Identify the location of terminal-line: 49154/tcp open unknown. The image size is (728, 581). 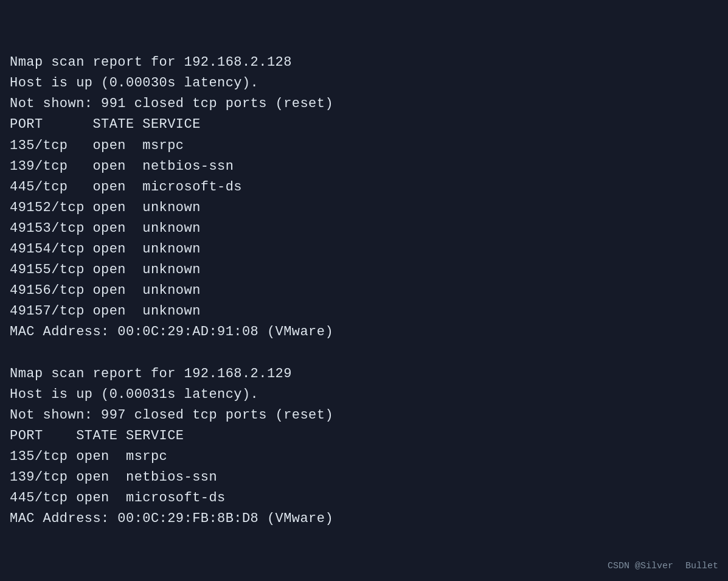
(364, 249).